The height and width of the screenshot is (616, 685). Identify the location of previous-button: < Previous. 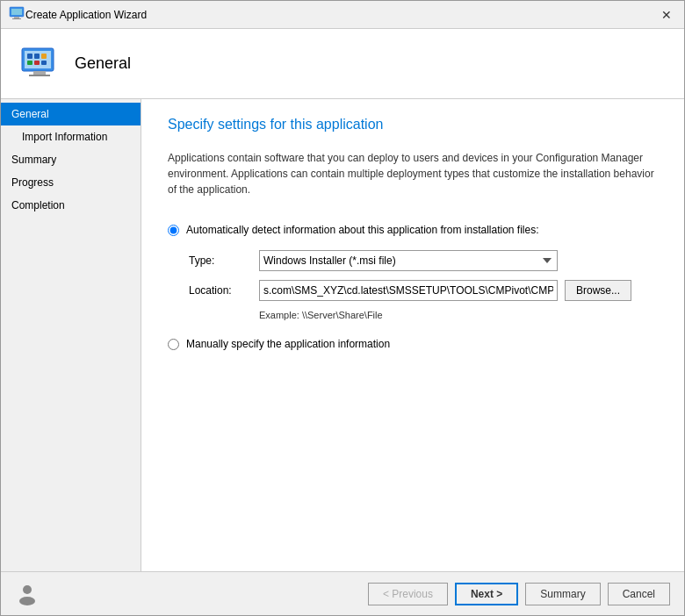
(407, 594).